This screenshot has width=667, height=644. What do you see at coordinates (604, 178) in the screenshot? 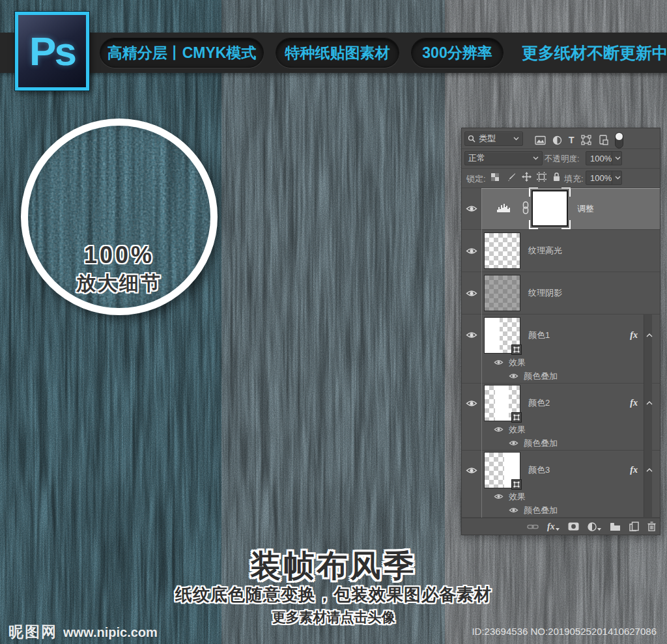
I see `fill-input: 100%` at bounding box center [604, 178].